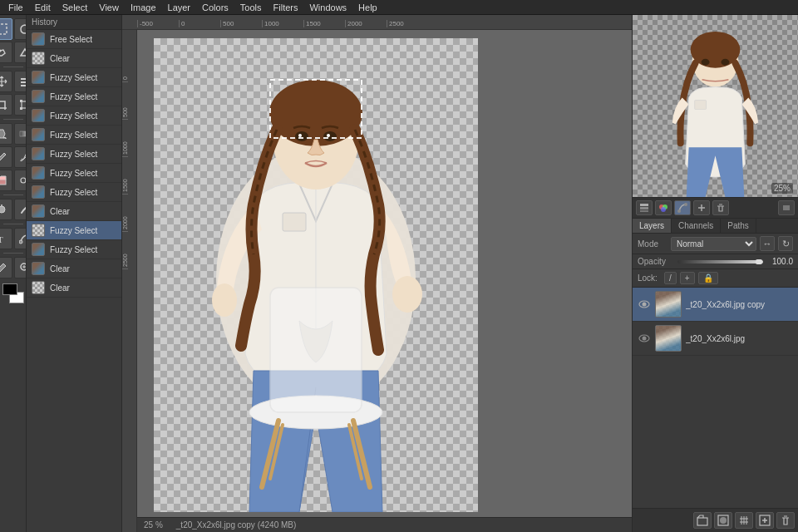 The height and width of the screenshot is (532, 798). I want to click on preview-image: 25%, so click(715, 106).